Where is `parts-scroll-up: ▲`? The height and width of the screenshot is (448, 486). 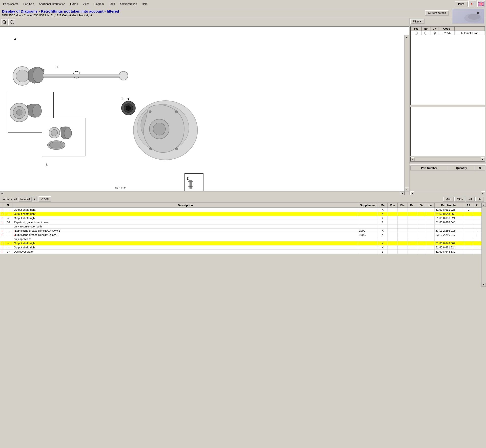 parts-scroll-up: ▲ is located at coordinates (484, 205).